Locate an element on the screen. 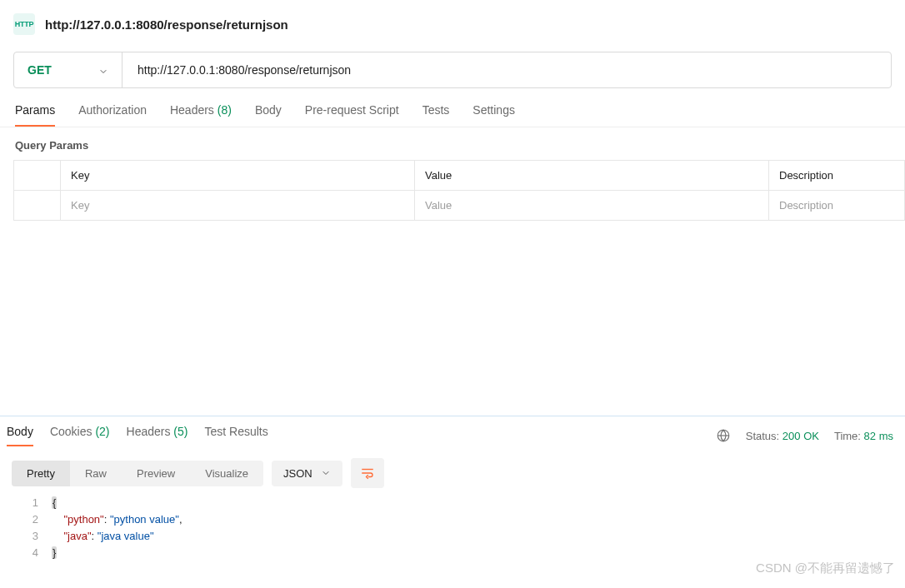 The width and height of the screenshot is (905, 588). key-input is located at coordinates (238, 205).